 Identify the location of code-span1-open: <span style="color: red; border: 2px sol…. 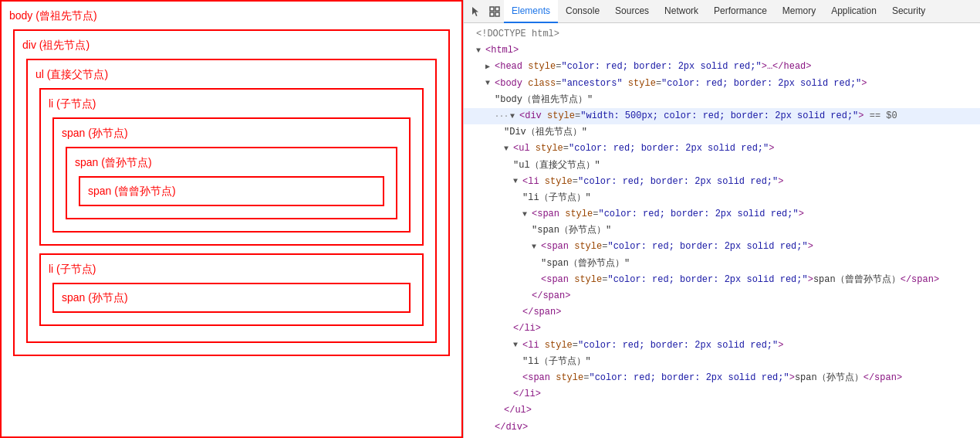
(722, 215).